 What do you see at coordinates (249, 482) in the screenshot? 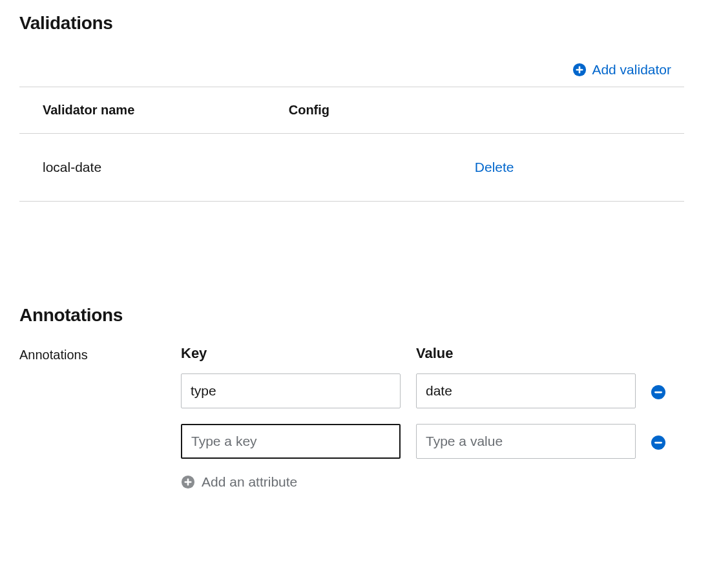
I see `add-attribute-label: Add an attribute` at bounding box center [249, 482].